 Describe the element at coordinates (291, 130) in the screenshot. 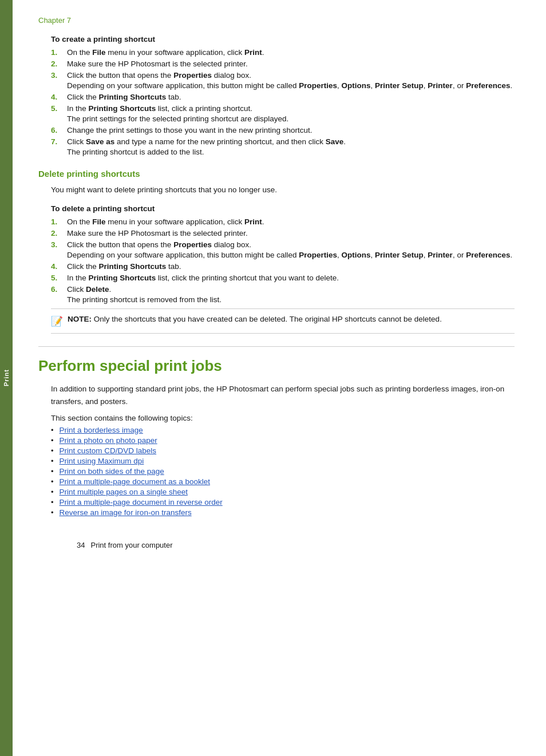

I see `step-content: Change the print settings to those you w…` at that location.